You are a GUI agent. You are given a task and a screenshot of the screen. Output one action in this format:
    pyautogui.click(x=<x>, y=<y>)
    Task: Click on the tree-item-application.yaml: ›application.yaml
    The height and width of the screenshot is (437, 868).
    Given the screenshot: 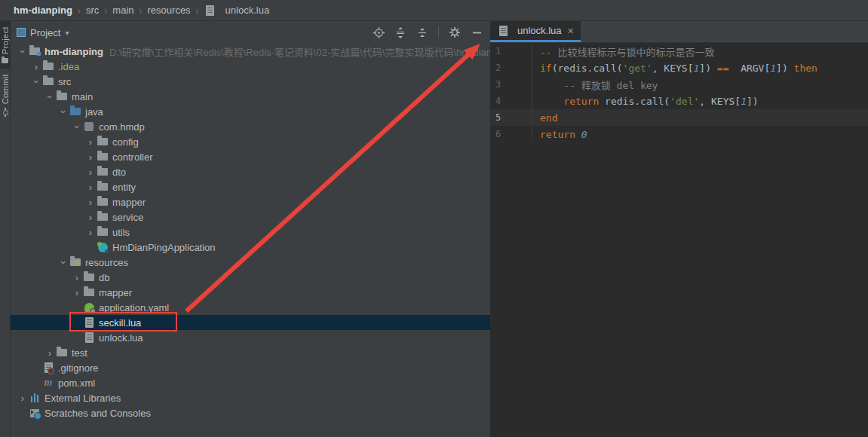 What is the action you would take?
    pyautogui.click(x=250, y=307)
    